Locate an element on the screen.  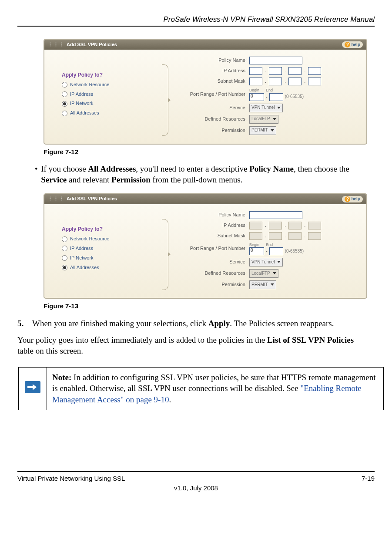
effect-paragraph: Your policy goes into effect immediately… is located at coordinates (194, 346).